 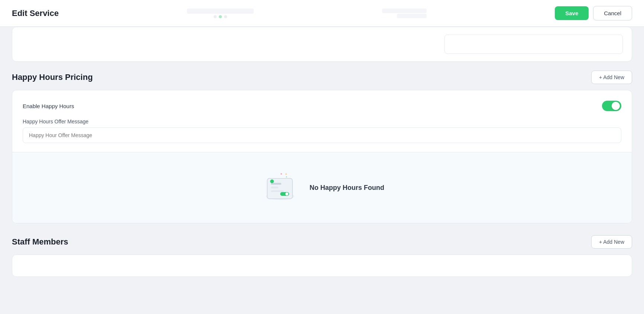 What do you see at coordinates (322, 13) in the screenshot?
I see `page-header: Edit Service Save Cancel` at bounding box center [322, 13].